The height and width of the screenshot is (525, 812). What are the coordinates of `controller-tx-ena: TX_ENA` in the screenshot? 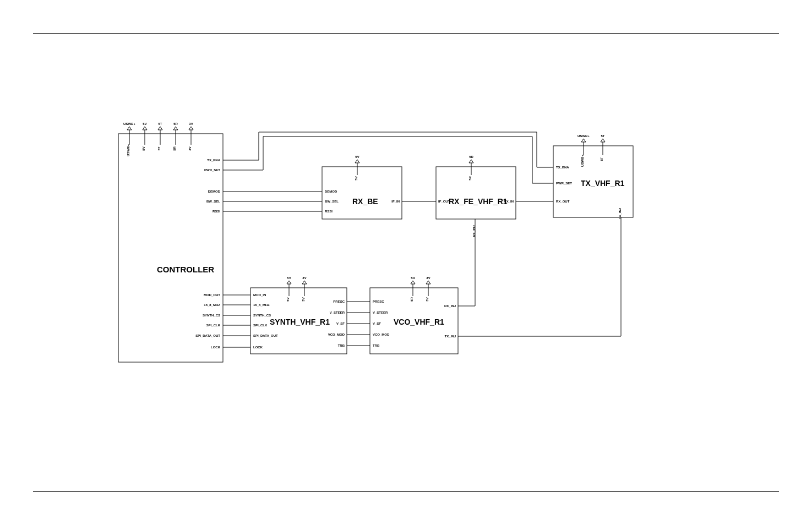 It's located at (214, 160).